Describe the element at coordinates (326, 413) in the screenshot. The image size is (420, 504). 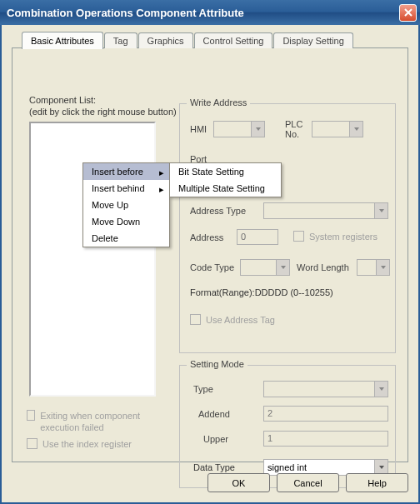
I see `input-addend: 2` at that location.